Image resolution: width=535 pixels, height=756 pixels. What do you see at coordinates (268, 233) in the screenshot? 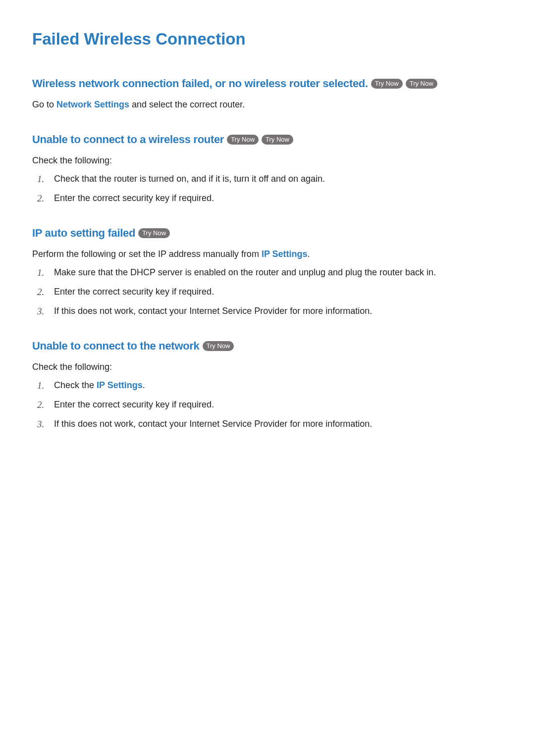
I see `section-heading-row: IP auto setting failed Try Now` at bounding box center [268, 233].